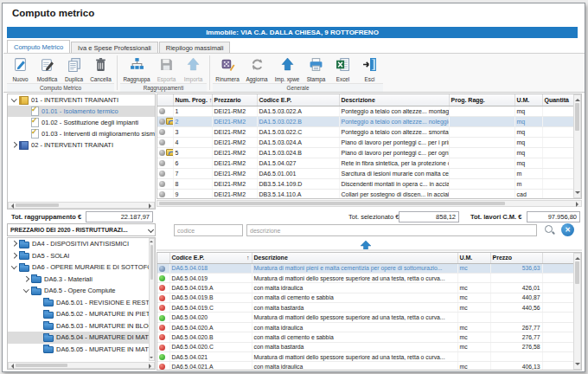 This screenshot has height=374, width=588. What do you see at coordinates (81, 268) in the screenshot?
I see `prezzario-tree-item: DA6 - OPERE MURARIE E DI SOTTOFOND` at bounding box center [81, 268].